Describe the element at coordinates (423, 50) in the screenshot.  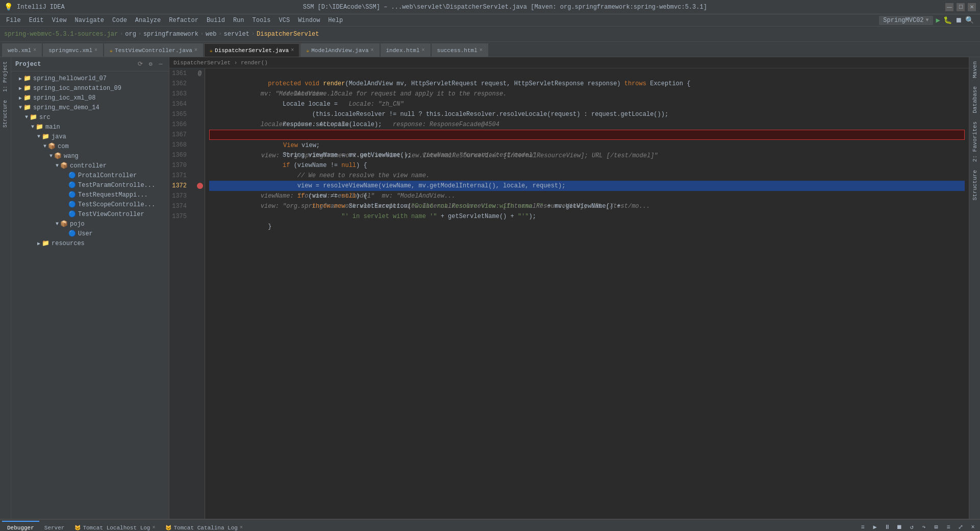
I see `tab-indexhtml-close: ×` at that location.